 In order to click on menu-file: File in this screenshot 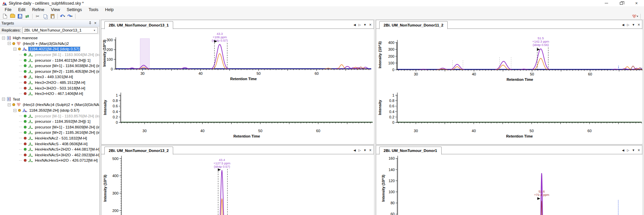, I will do `click(8, 10)`.